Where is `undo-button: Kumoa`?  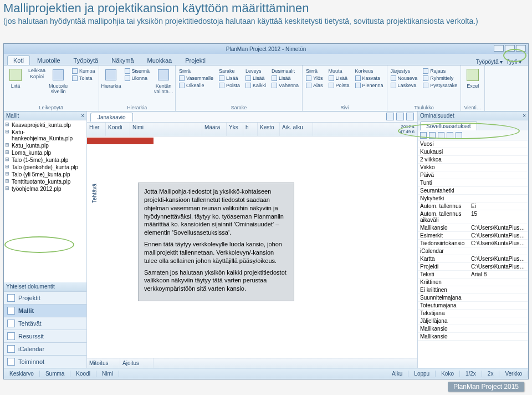 undo-button: Kumoa is located at coordinates (84, 71).